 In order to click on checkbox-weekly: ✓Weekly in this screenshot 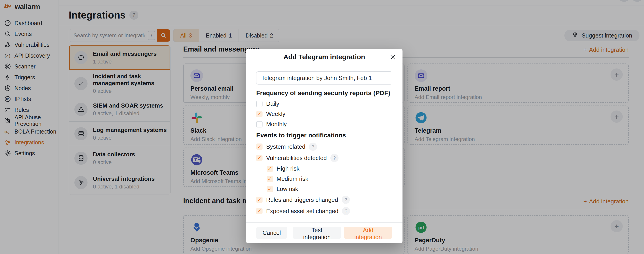, I will do `click(324, 114)`.